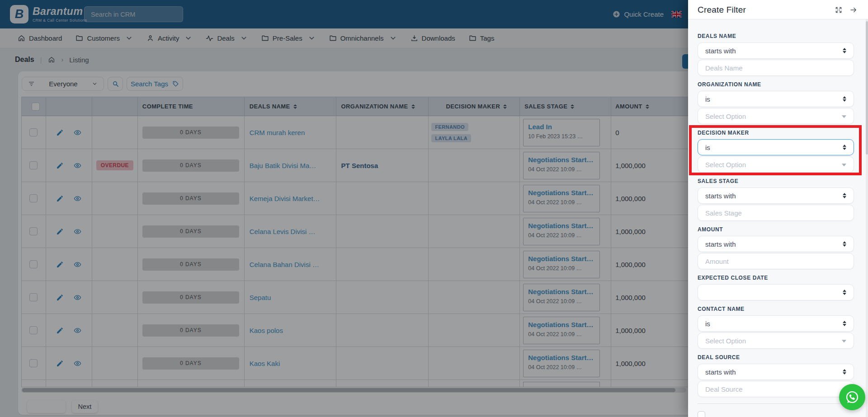 The height and width of the screenshot is (417, 868). Describe the element at coordinates (867, 88) in the screenshot. I see `panel-scrollbar-thumb` at that location.